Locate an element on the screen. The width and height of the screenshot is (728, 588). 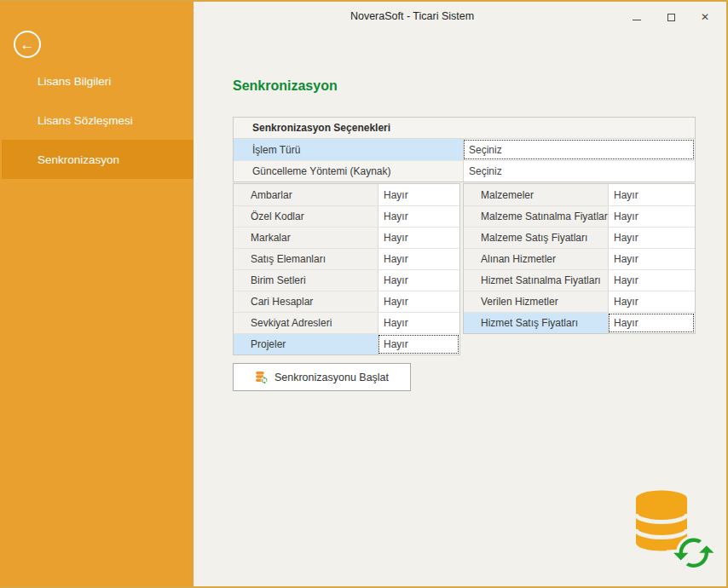
sidebar-item-label: Lisans Bilgileri is located at coordinates (74, 82).